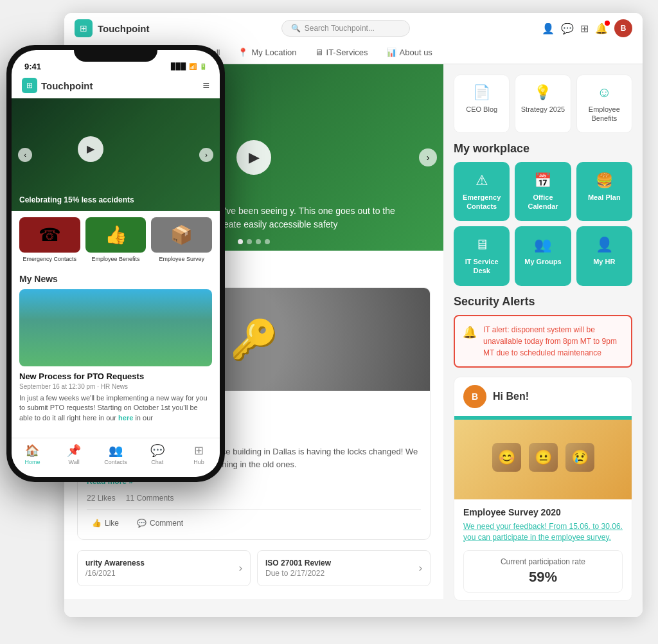 Image resolution: width=658 pixels, height=644 pixels. I want to click on comment-button: 💬 Comment, so click(160, 523).